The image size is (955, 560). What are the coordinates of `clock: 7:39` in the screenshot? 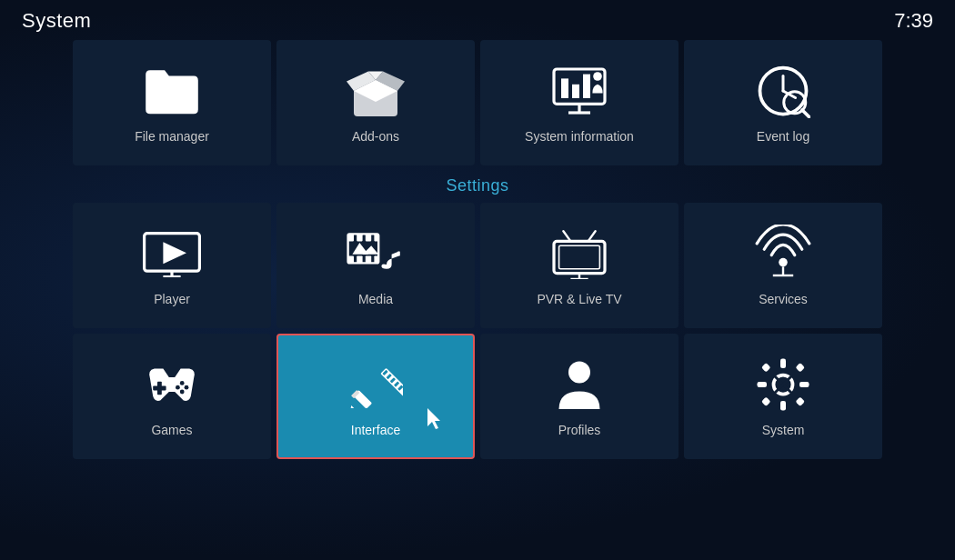 It's located at (913, 21).